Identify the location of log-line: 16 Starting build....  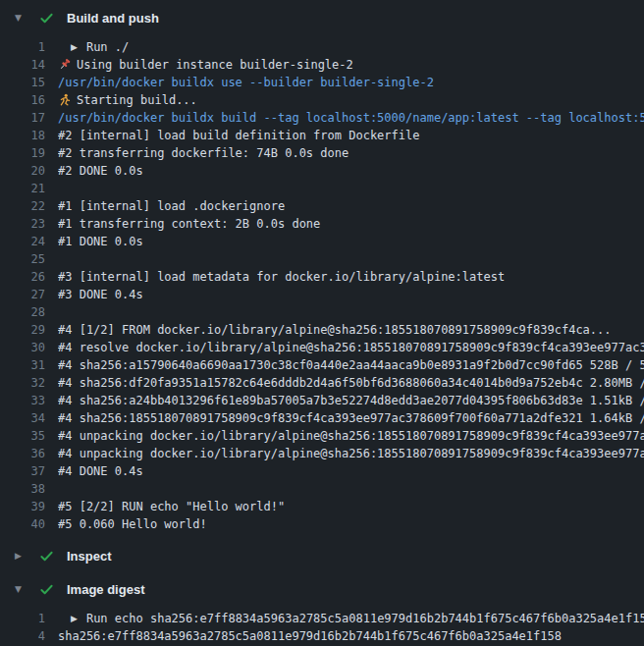
(322, 100).